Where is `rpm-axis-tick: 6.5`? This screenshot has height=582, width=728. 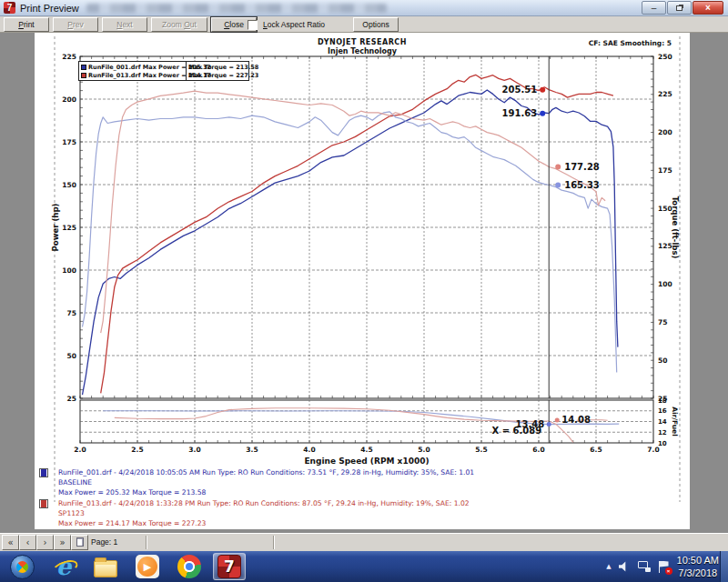
rpm-axis-tick: 6.5 is located at coordinates (595, 449).